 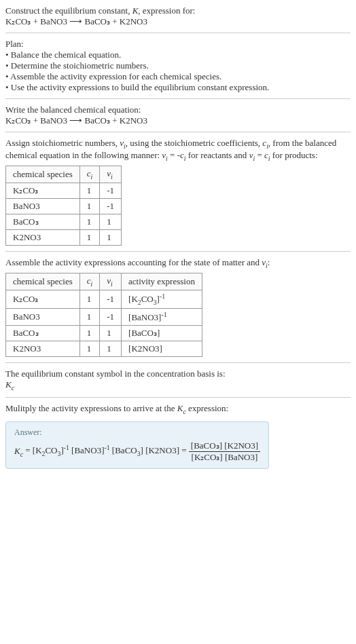 What do you see at coordinates (178, 115) in the screenshot?
I see `balanced-section: Write the balanced chemical equation: K₂…` at bounding box center [178, 115].